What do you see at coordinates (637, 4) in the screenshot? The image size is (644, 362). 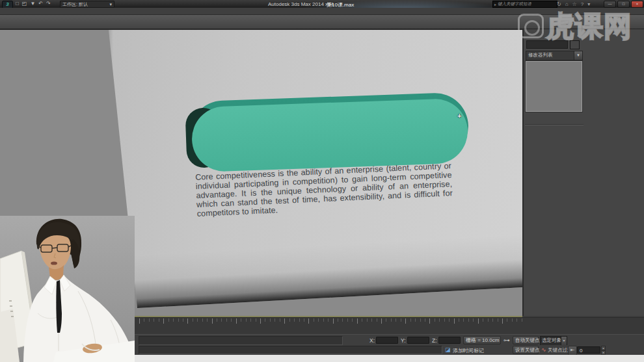 I see `close-button: ×` at bounding box center [637, 4].